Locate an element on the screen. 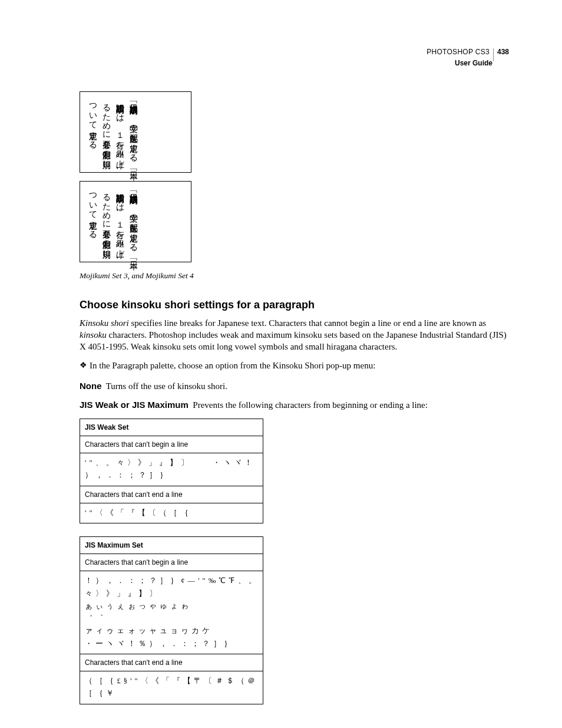 The image size is (562, 728). header-app-name: PHOTOSHOP CS3 is located at coordinates (458, 52).